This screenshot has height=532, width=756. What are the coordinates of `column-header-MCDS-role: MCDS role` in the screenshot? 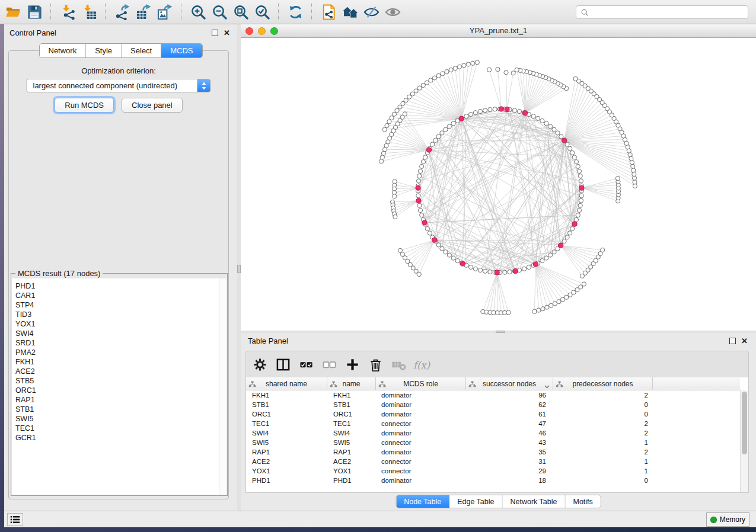 It's located at (421, 384).